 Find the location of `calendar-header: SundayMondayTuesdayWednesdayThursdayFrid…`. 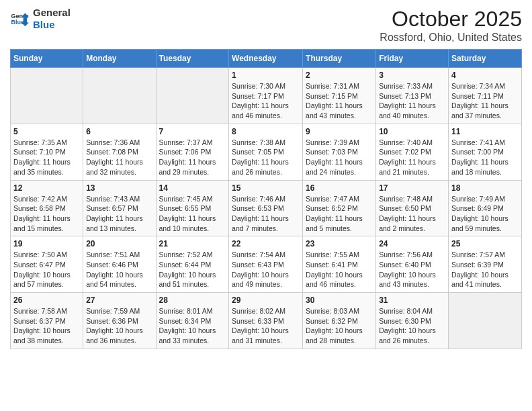

calendar-header: SundayMondayTuesdayWednesdayThursdayFrid… is located at coordinates (266, 59).